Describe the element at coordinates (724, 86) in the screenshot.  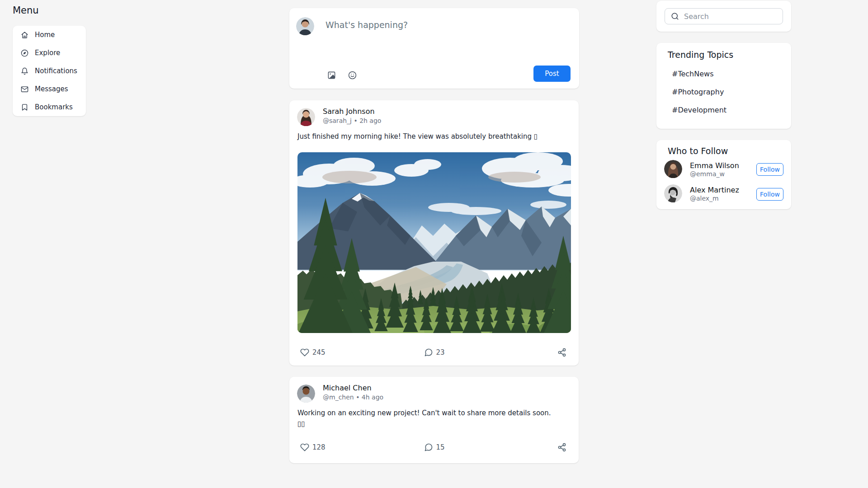
I see `trending-topics-card: Trending Topics #TechNews #Photography #…` at that location.